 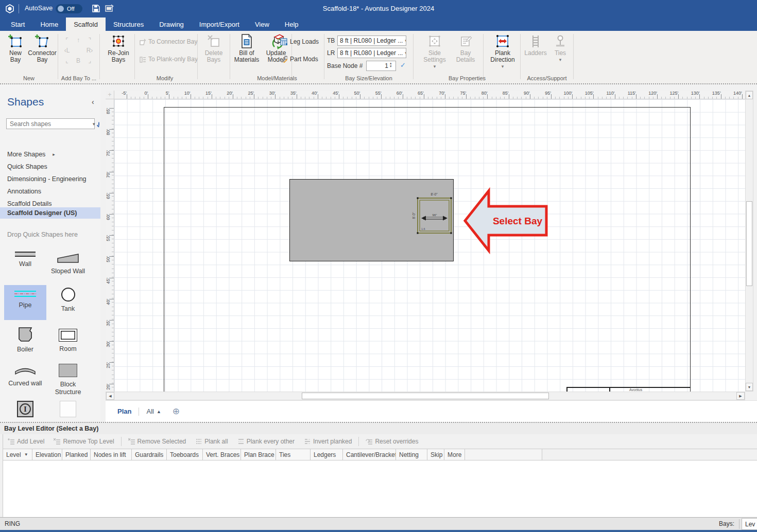 I want to click on rejoin-bays-button: Re-Join Bays, so click(x=118, y=48).